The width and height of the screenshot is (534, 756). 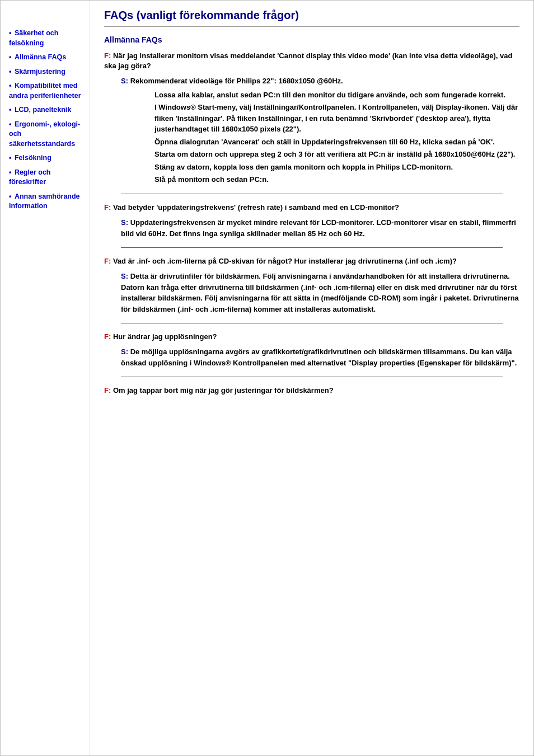 What do you see at coordinates (320, 293) in the screenshot?
I see `faq-answer-body-3: Detta är drivrutinfiler för bildskärmen.…` at bounding box center [320, 293].